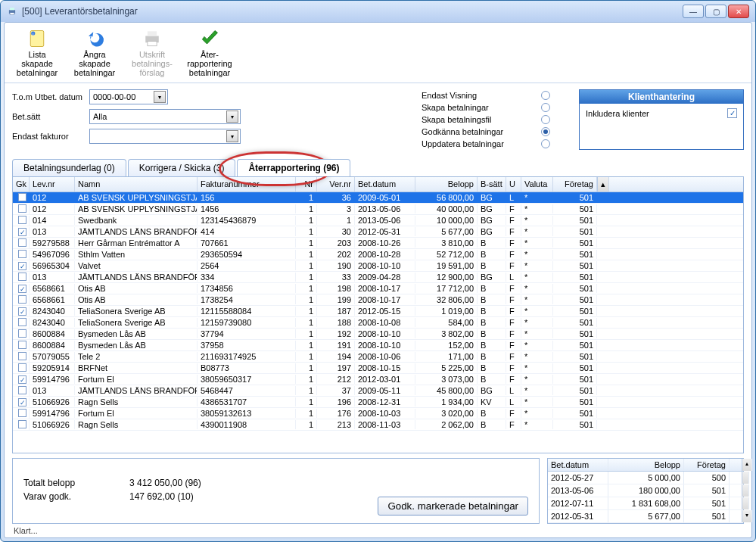 The image size is (756, 542). Describe the element at coordinates (152, 53) in the screenshot. I see `tool-print: Utskrift betalnings- förslag` at that location.